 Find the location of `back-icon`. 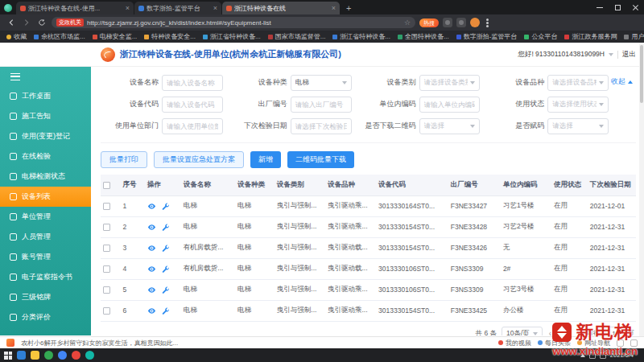

back-icon is located at coordinates (11, 23).